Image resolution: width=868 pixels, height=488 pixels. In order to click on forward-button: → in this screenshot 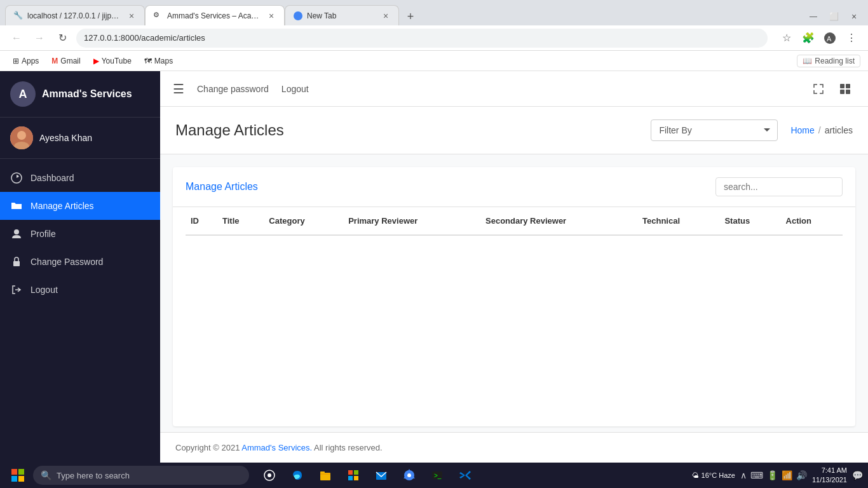, I will do `click(39, 38)`.